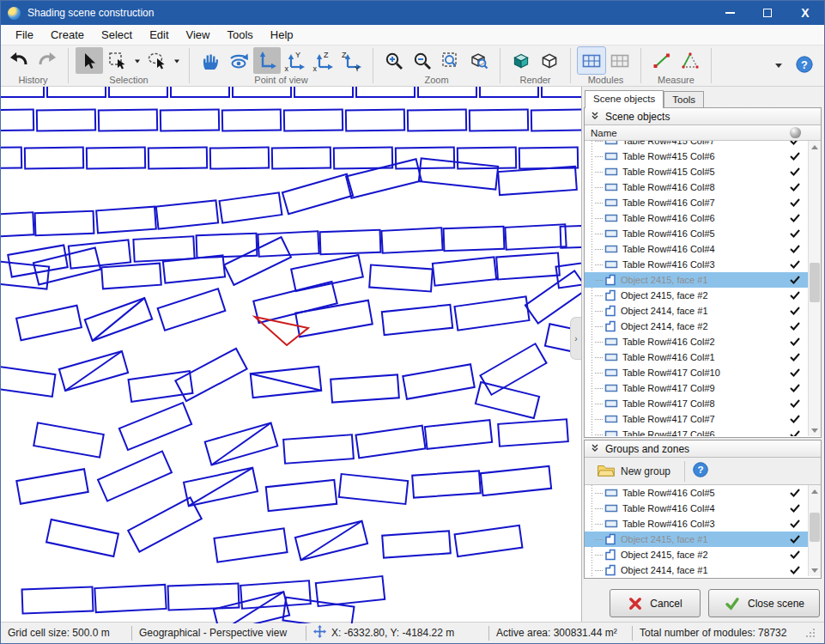 The width and height of the screenshot is (825, 644). I want to click on maximize-button, so click(767, 13).